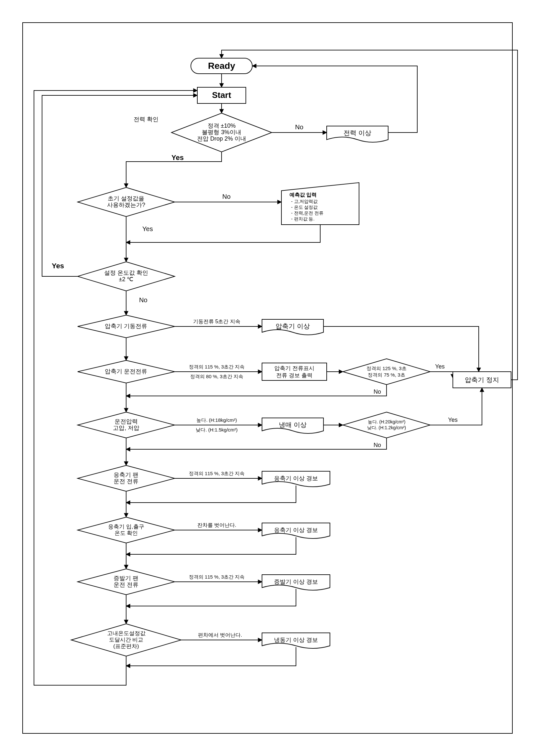  Describe the element at coordinates (304, 207) in the screenshot. I see `svg-text: - 온도 설정값` at that location.